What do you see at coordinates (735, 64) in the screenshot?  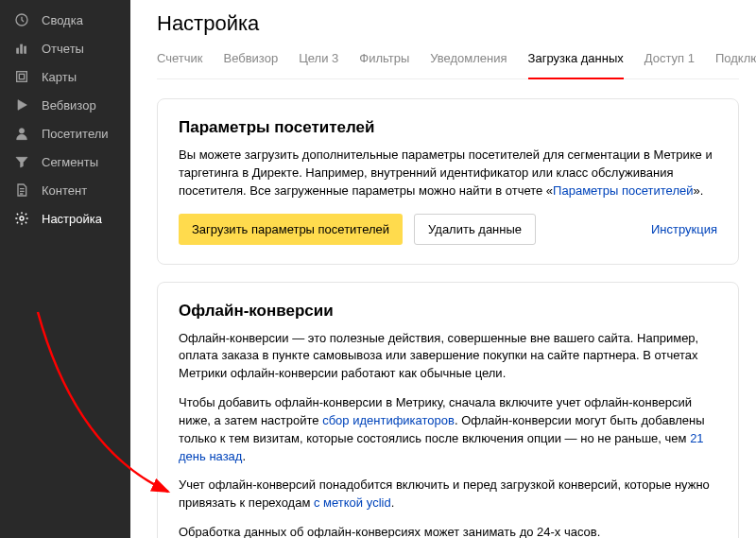 I see `tab-connect-reports: Подключение отчетов` at bounding box center [735, 64].